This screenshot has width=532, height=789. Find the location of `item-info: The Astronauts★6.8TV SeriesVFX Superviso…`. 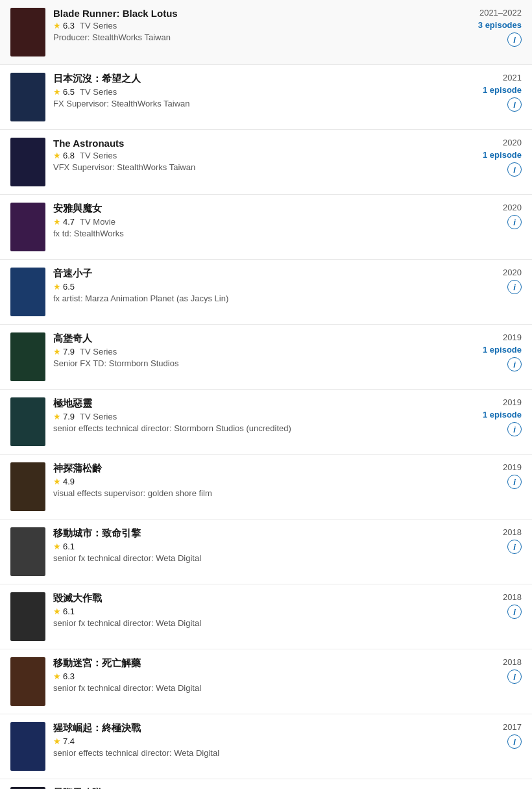

item-info: The Astronauts★6.8TV SeriesVFX Superviso… is located at coordinates (268, 155).